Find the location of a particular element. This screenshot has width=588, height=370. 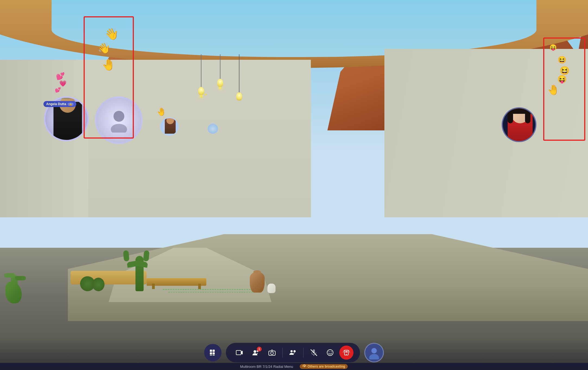

floor-path-markings is located at coordinates (210, 290).